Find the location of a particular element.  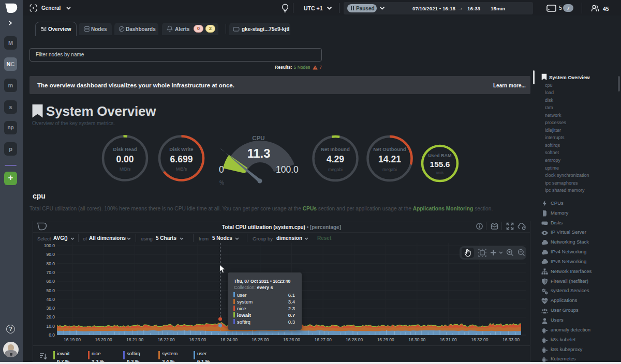

svg-text: 16:22:00 is located at coordinates (167, 340).